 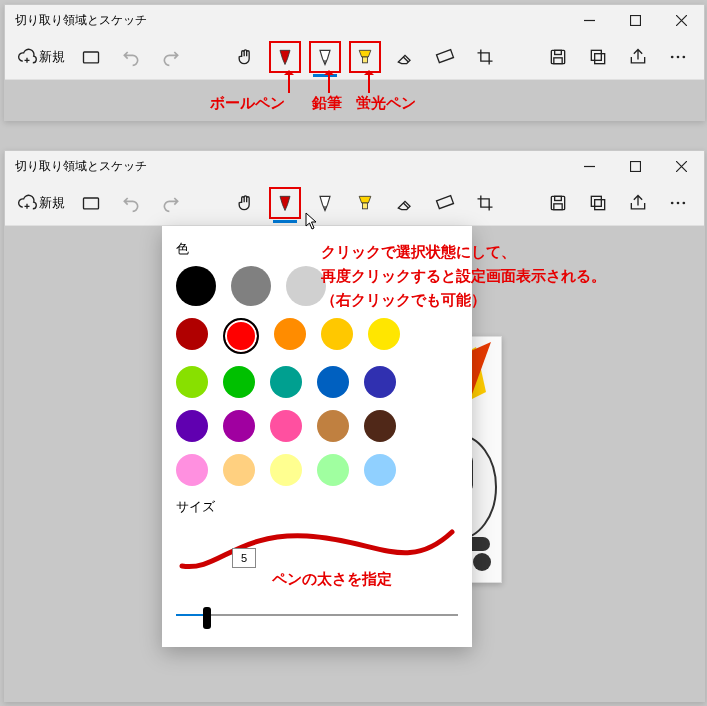 What do you see at coordinates (317, 615) in the screenshot?
I see `size-slider` at bounding box center [317, 615].